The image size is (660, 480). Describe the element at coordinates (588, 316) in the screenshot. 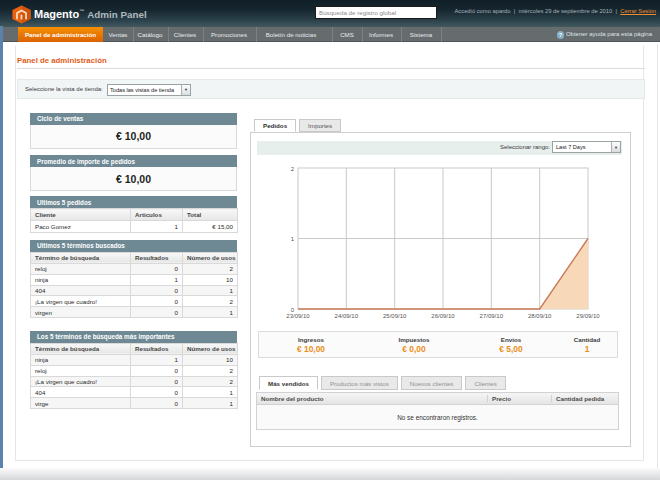

I see `svg-text: 29/09/10` at that location.